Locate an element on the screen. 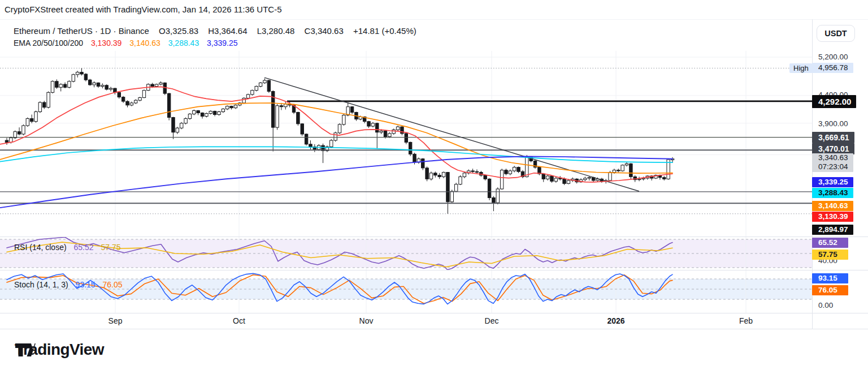 This screenshot has height=374, width=868. credit-line: CryptoFXStreet created with TradingView.… is located at coordinates (144, 9).